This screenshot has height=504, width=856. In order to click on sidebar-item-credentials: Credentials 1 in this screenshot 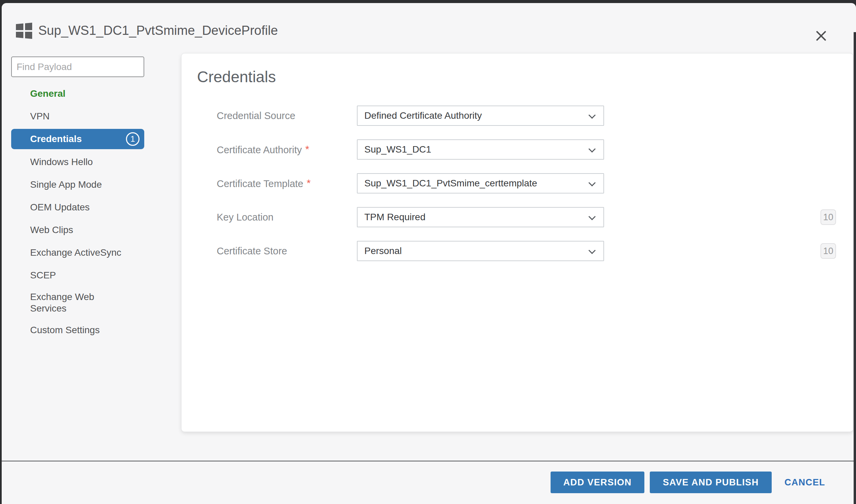, I will do `click(78, 139)`.